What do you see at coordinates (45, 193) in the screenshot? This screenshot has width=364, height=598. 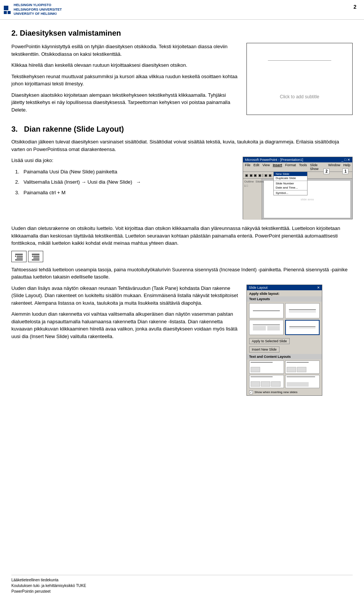 I see `list-text-3: Painamalla ctrl + M` at bounding box center [45, 193].